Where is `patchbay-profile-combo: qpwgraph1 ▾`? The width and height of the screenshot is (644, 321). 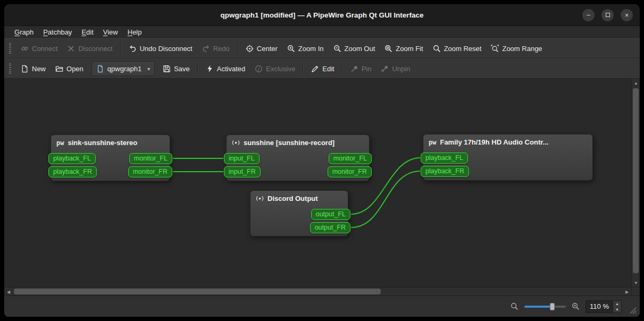
patchbay-profile-combo: qpwgraph1 ▾ is located at coordinates (123, 69).